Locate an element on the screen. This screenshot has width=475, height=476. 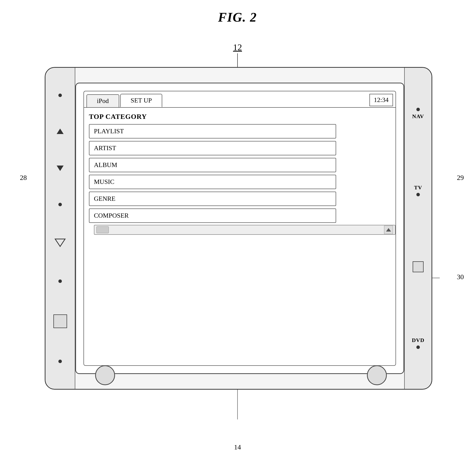
nav-label: NAV is located at coordinates (418, 116).